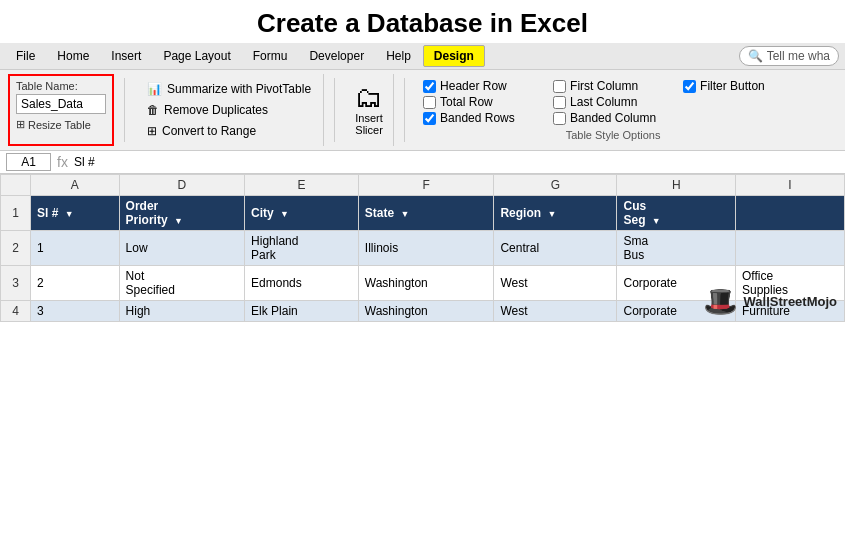 This screenshot has height=540, width=845. What do you see at coordinates (302, 214) in the screenshot?
I see `th-city: City ▼` at bounding box center [302, 214].